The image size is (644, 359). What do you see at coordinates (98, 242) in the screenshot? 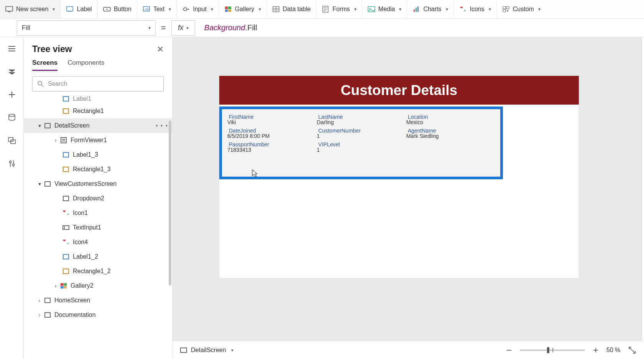
I see `tree-item-icon4: Icon4` at bounding box center [98, 242].